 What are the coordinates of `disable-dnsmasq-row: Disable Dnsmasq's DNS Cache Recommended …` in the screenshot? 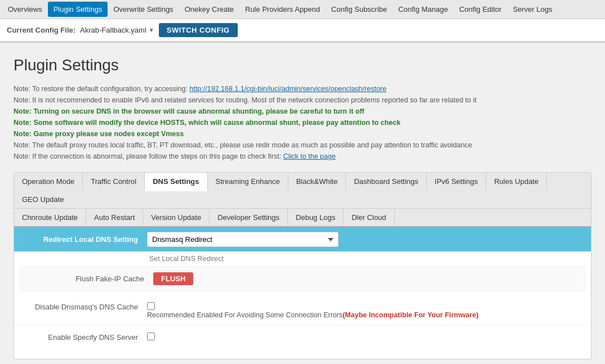 It's located at (302, 310).